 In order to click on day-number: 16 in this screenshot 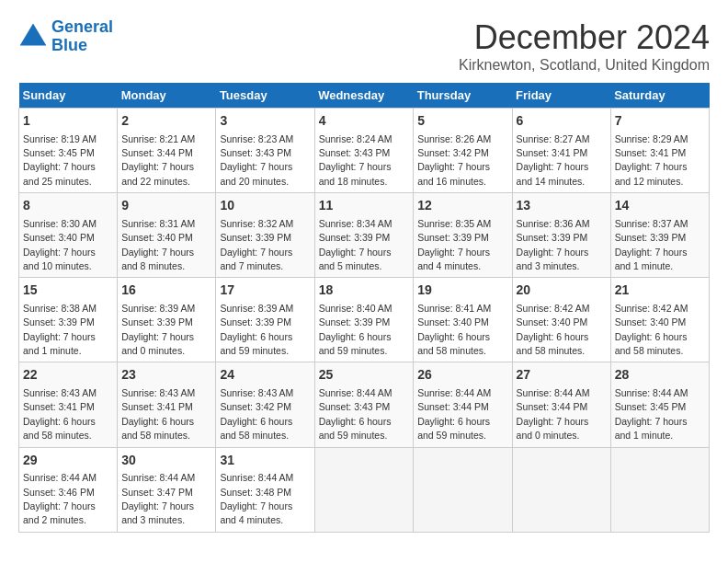, I will do `click(166, 291)`.